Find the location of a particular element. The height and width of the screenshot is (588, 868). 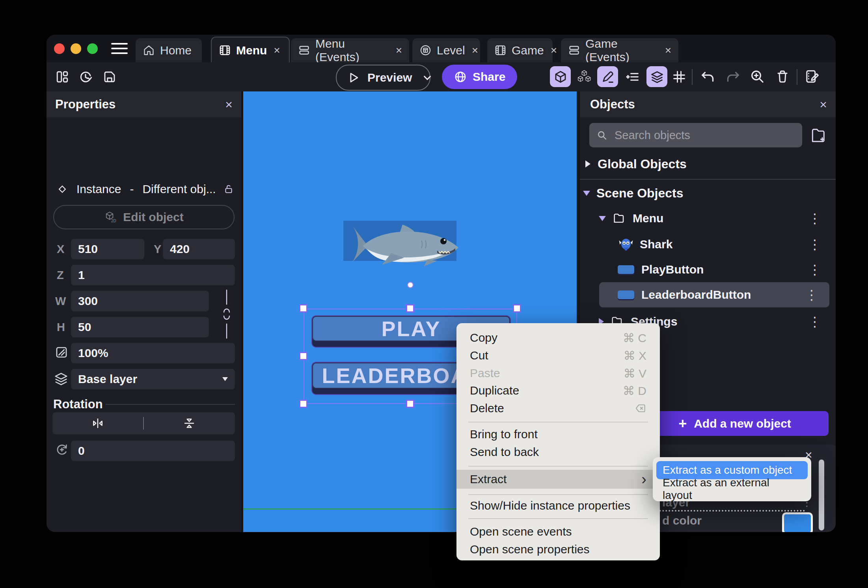

edit-object-button: 2D Edit object is located at coordinates (144, 217).